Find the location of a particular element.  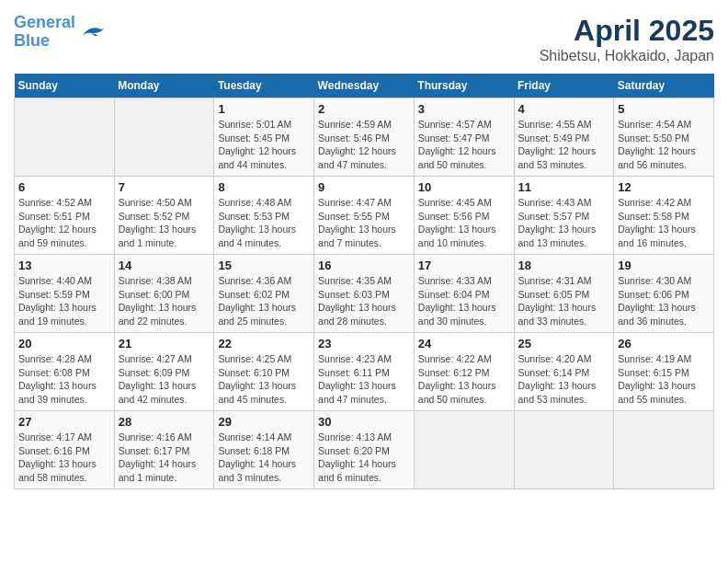

day-number: 21 is located at coordinates (165, 344).